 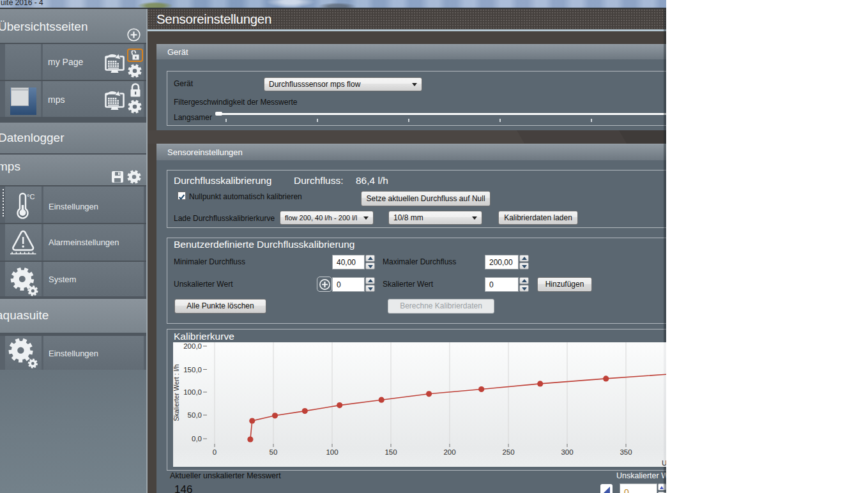 What do you see at coordinates (31, 197) in the screenshot?
I see `svg-text: °C` at bounding box center [31, 197].